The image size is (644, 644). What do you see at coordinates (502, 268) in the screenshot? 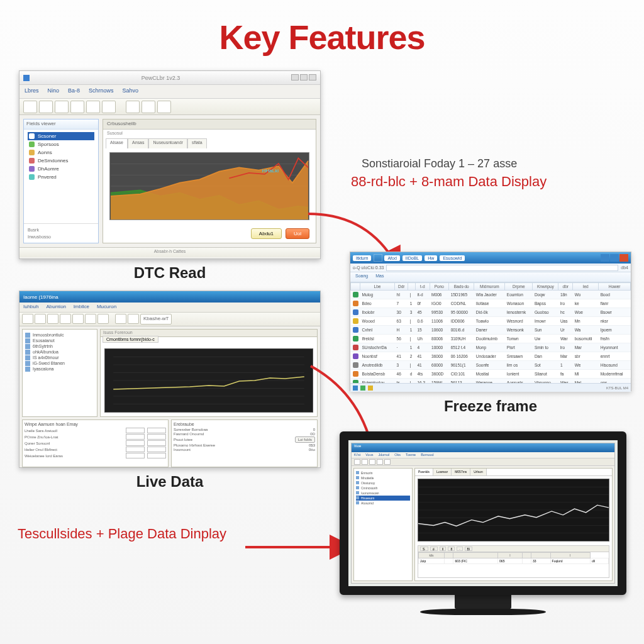
I see `address-input` at bounding box center [502, 268].